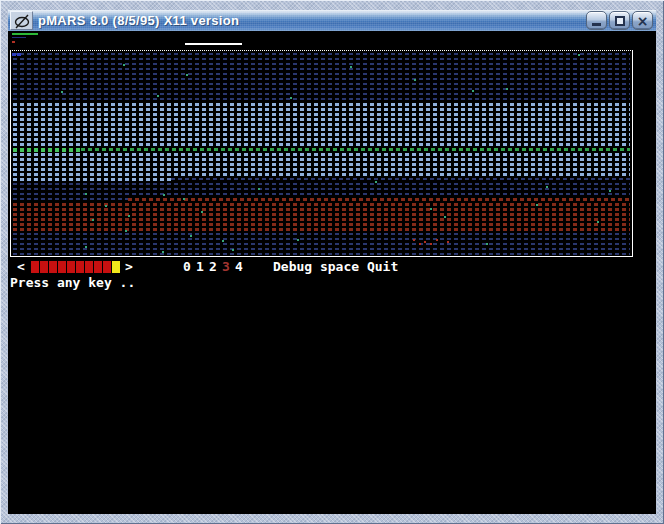 This screenshot has width=664, height=524. I want to click on speed-digit: 1, so click(200, 266).